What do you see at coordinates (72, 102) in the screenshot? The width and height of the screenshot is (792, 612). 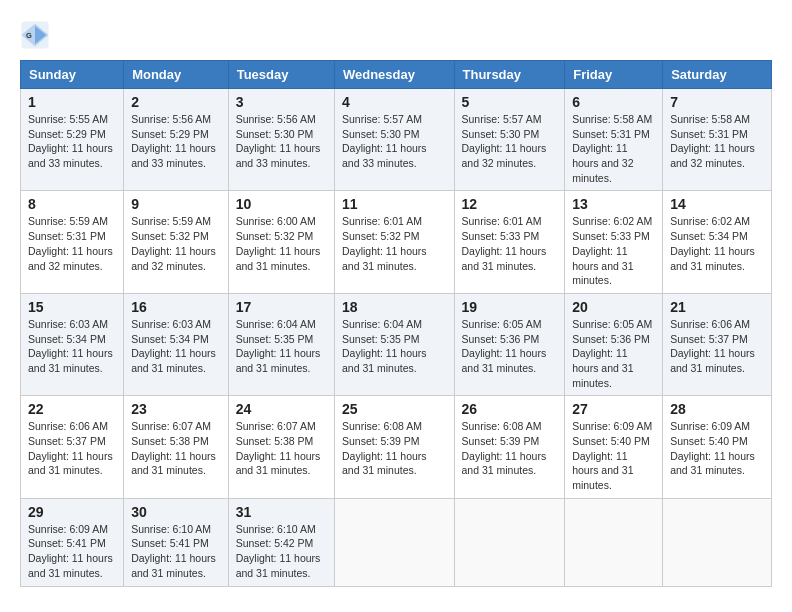 I see `day-number: 1` at bounding box center [72, 102].